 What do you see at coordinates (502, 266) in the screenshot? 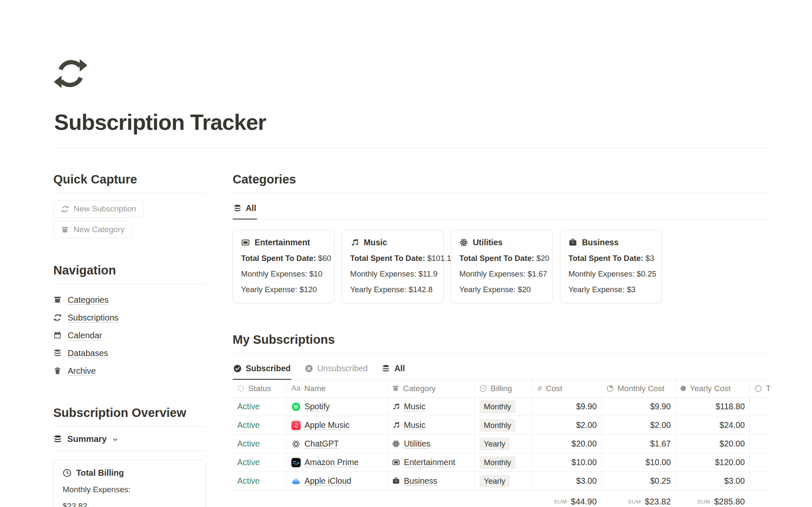
I see `category-card-utilities: Utilities Total Spent To Date: $20 Month…` at bounding box center [502, 266].